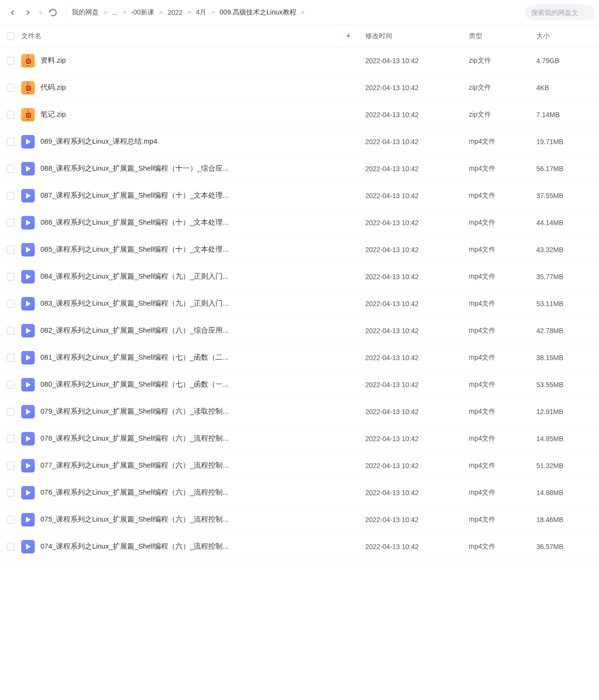  What do you see at coordinates (193, 196) in the screenshot?
I see `cell-name: 087_课程系列之Linux_扩展篇_Shell编程（十）_文本处理...` at bounding box center [193, 196].